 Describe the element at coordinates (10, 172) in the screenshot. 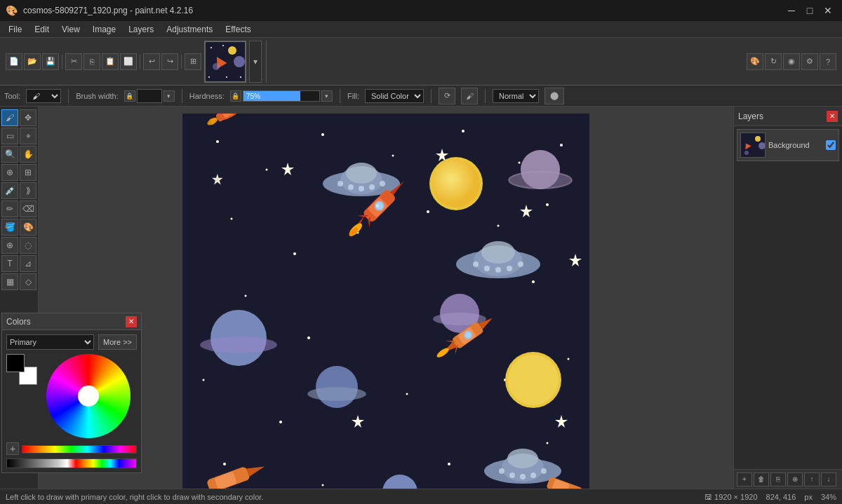

I see `magic-wand-btn: ⊕` at that location.